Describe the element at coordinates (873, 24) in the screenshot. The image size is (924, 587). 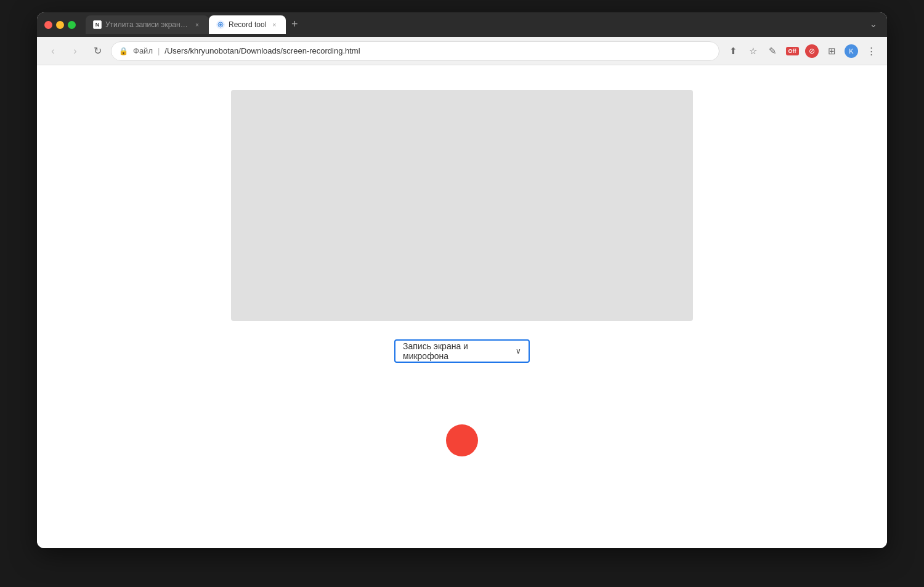
I see `expand-tabs-button: ⌄` at that location.